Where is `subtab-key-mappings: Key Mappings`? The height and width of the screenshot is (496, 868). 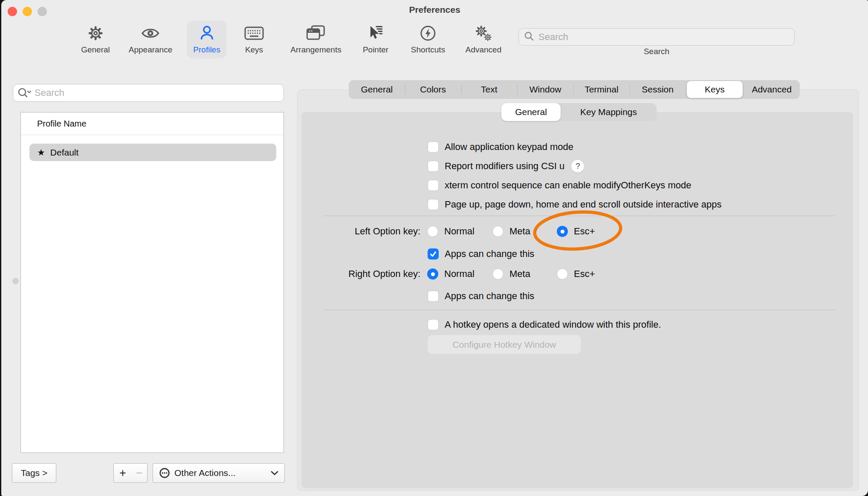
subtab-key-mappings: Key Mappings is located at coordinates (609, 112).